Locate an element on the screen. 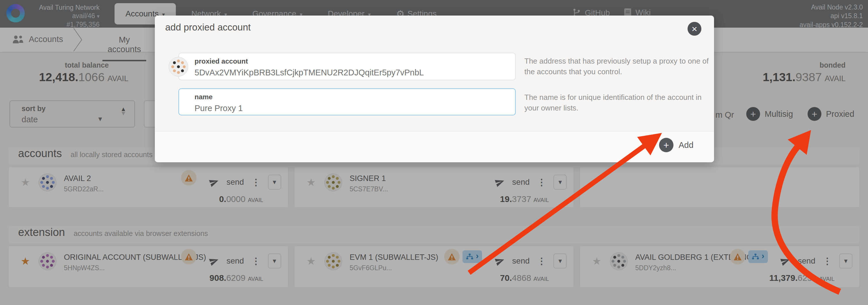 Image resolution: width=868 pixels, height=305 pixels. proxied-account-value: 5DvAx2VMYiKpBRB3LsfCjkpTMENU2R2DJQqitEr5… is located at coordinates (355, 73).